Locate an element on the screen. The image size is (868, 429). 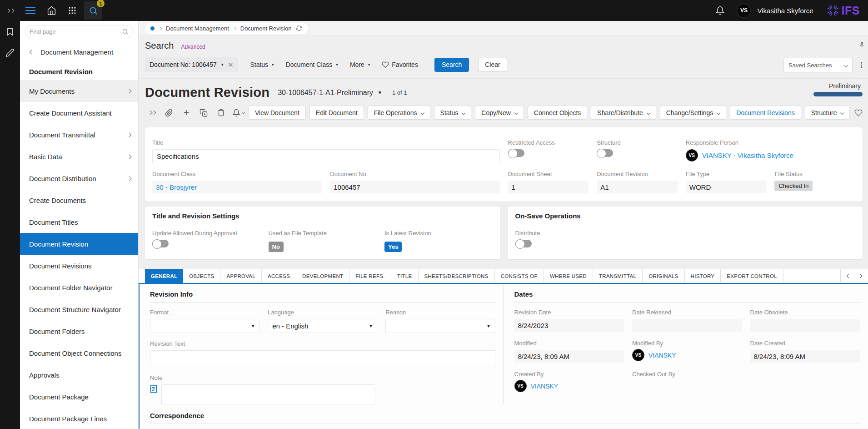
add-record-button: + is located at coordinates (186, 113).